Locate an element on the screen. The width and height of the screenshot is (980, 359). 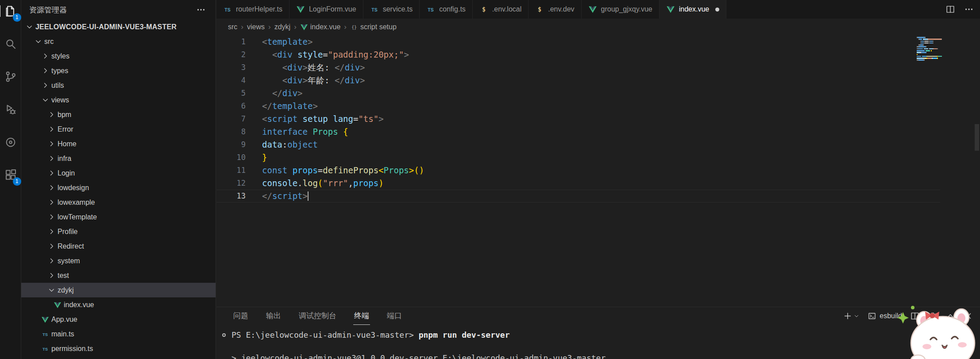
activity-run-debug-button is located at coordinates (11, 109).